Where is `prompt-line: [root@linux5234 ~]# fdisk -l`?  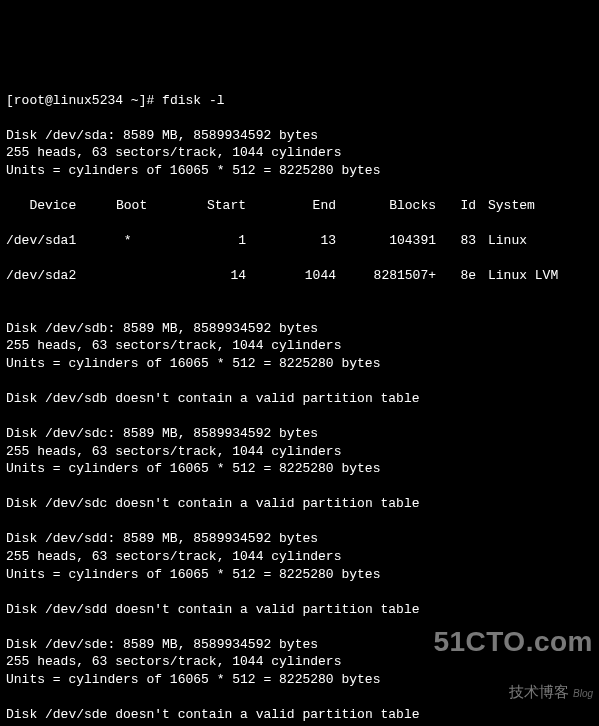 prompt-line: [root@linux5234 ~]# fdisk -l is located at coordinates (116, 100).